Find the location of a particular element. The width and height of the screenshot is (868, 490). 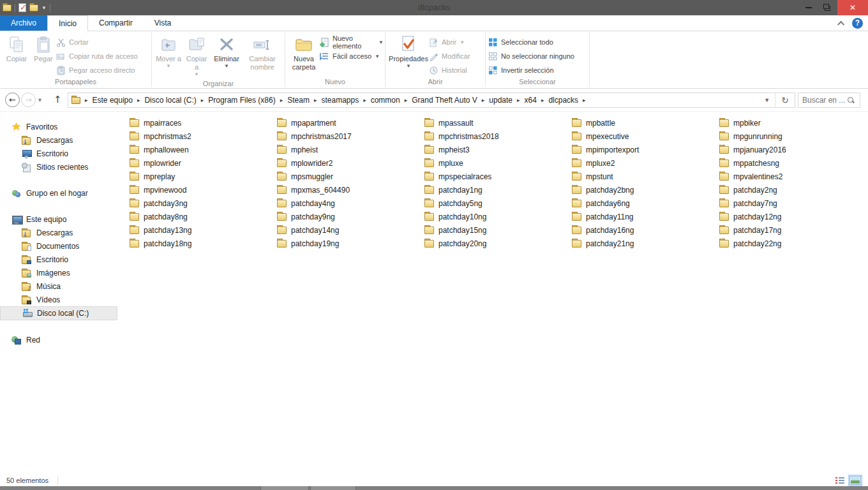

back-button: ← is located at coordinates (13, 100).